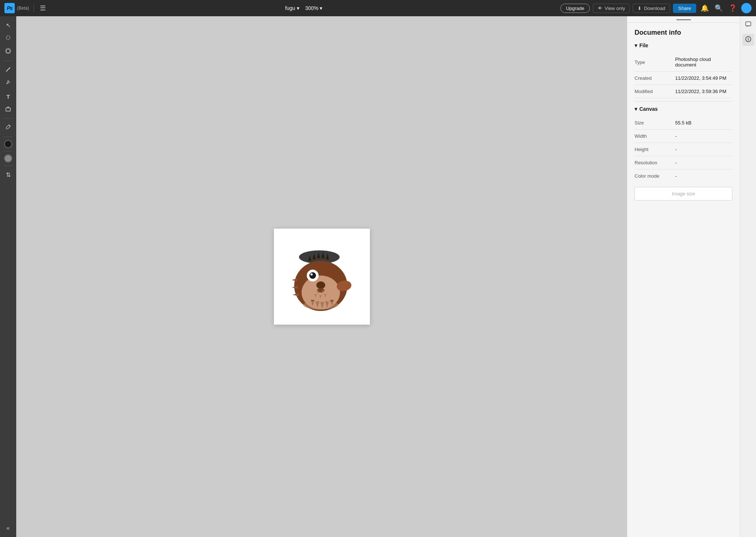 The width and height of the screenshot is (756, 537). I want to click on bell-icon: 🔔, so click(705, 8).